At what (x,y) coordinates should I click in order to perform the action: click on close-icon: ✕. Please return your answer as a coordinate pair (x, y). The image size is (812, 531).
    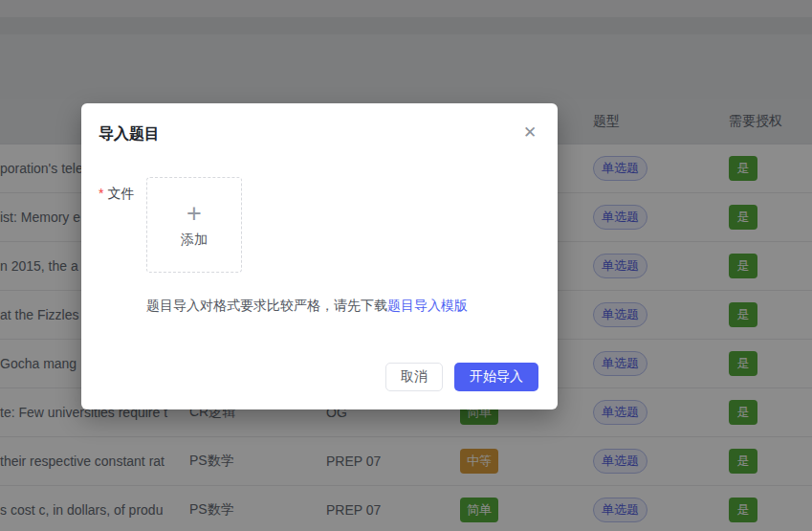
    Looking at the image, I should click on (530, 133).